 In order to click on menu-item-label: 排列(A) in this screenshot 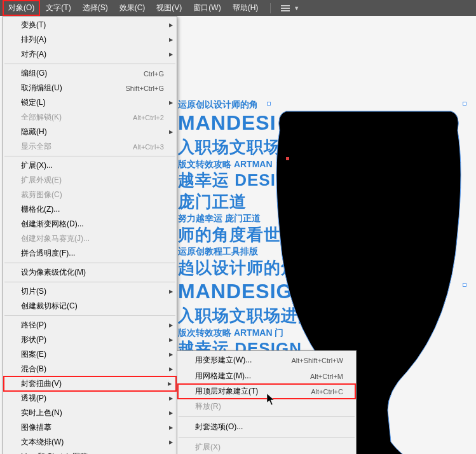, I will do `click(34, 39)`.